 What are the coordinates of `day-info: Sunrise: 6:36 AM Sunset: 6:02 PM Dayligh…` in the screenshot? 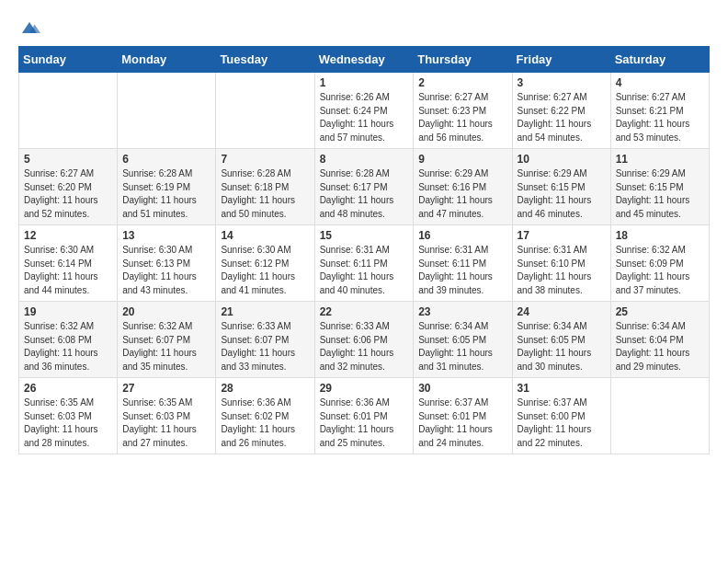 It's located at (265, 423).